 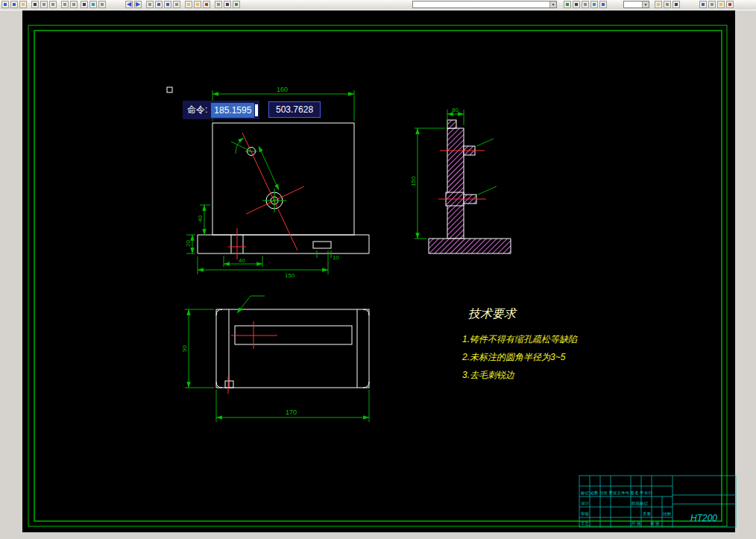 What do you see at coordinates (594, 4) in the screenshot?
I see `block-icon` at bounding box center [594, 4].